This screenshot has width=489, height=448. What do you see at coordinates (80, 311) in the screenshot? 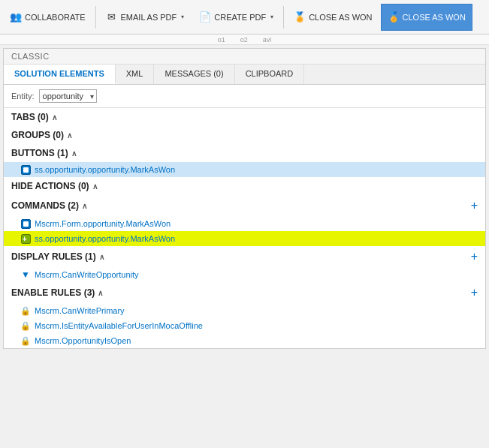
I see `enable-rule-canwrite-primary-text: Mscrm.CanWritePrimary` at bounding box center [80, 311].